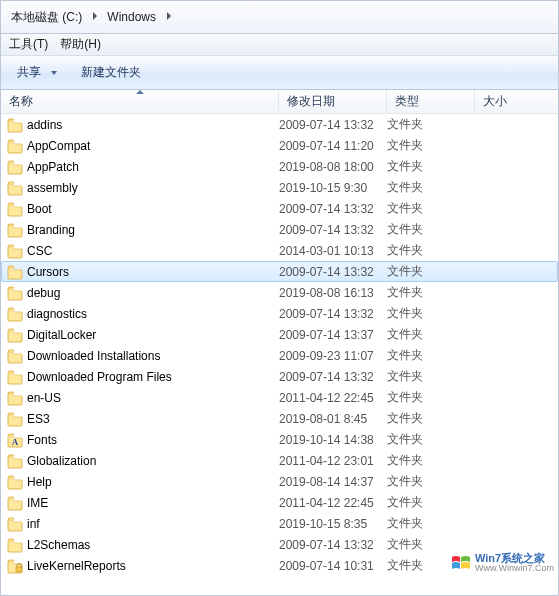 The width and height of the screenshot is (559, 596). I want to click on item-date: 2011-04-12 22:45, so click(333, 398).